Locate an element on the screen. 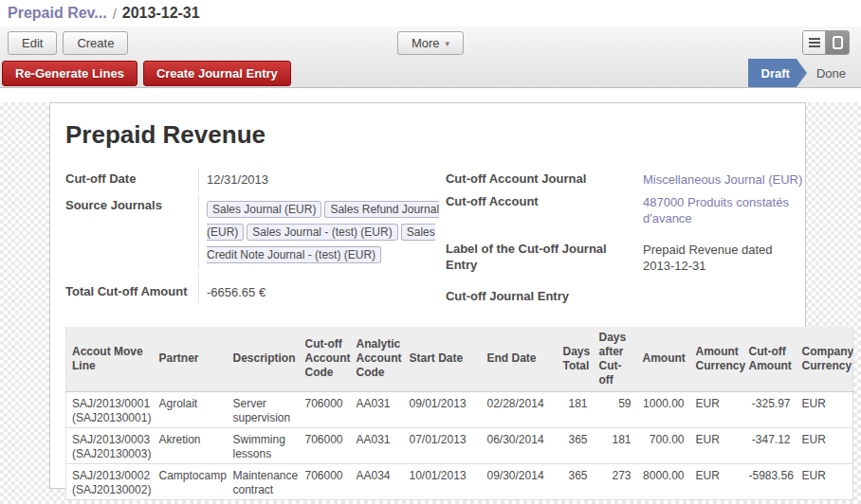 This screenshot has width=861, height=504. cell-partner: Camptocamp is located at coordinates (191, 481).